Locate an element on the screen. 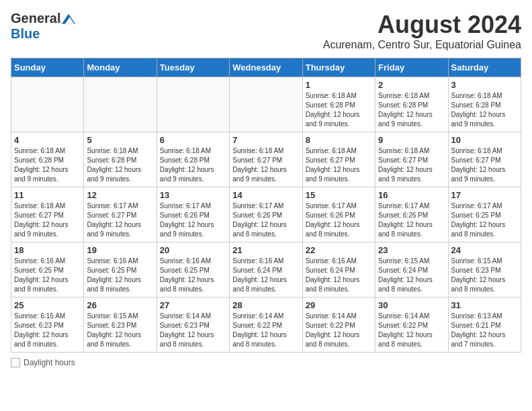 The width and height of the screenshot is (532, 411). day-info: Sunrise: 6:15 AMSunset: 6:24 PMDaylight:… is located at coordinates (411, 275).